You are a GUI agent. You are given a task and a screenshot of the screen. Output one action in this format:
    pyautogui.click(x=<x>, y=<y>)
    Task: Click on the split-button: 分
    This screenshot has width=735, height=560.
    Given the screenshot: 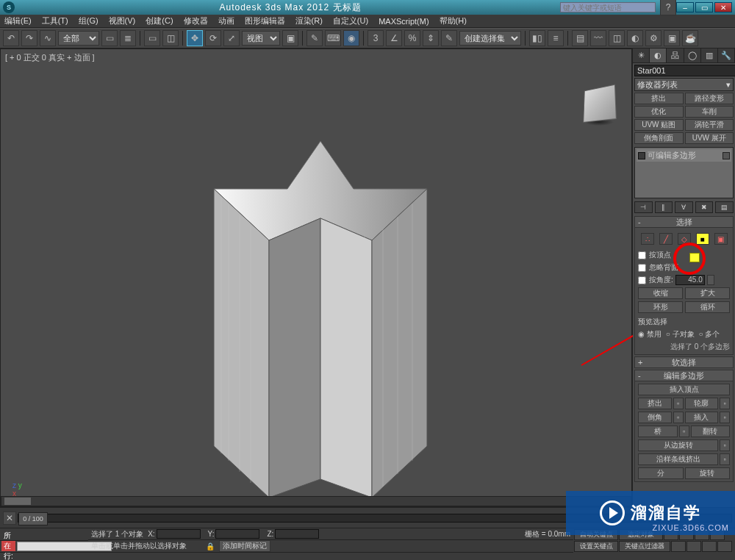 What is the action you would take?
    pyautogui.click(x=661, y=473)
    